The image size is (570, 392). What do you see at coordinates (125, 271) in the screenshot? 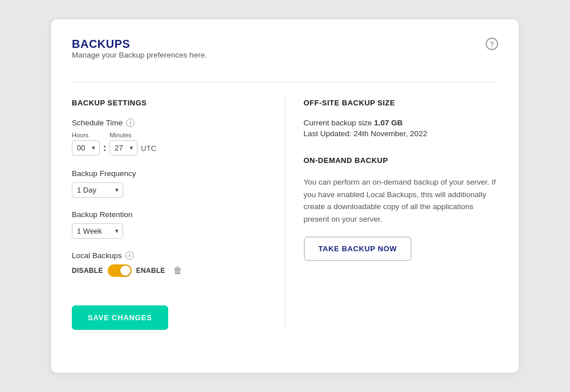
I see `toggle-thumb` at bounding box center [125, 271].